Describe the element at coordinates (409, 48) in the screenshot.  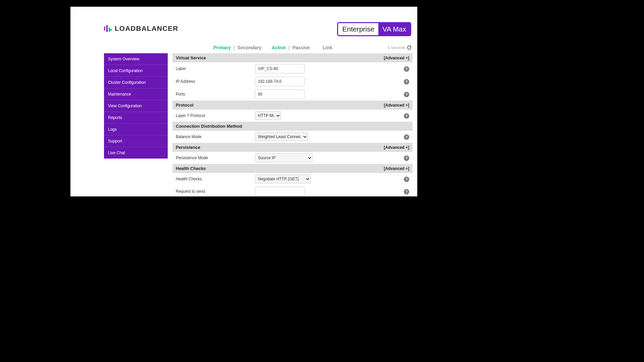
I see `refresh-icon` at that location.